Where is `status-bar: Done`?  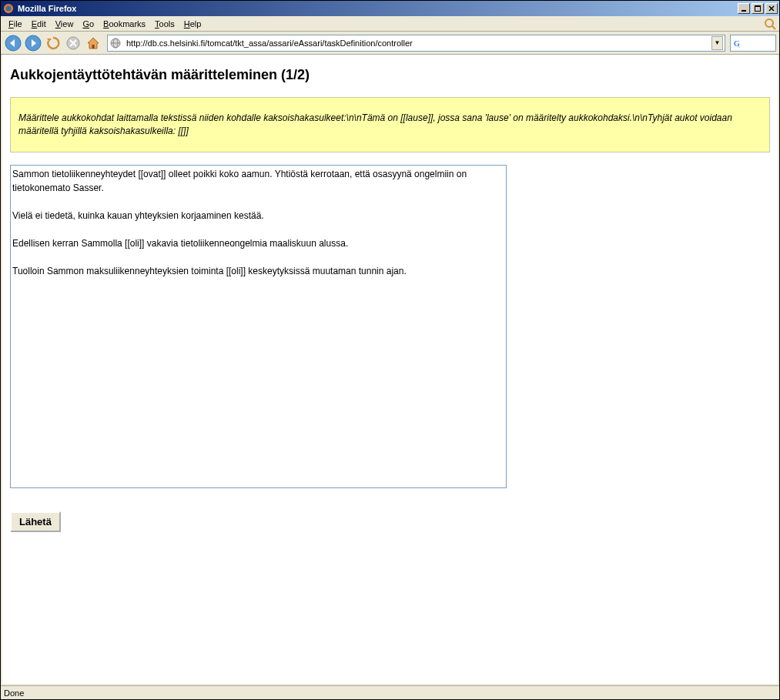 status-bar: Done is located at coordinates (390, 692).